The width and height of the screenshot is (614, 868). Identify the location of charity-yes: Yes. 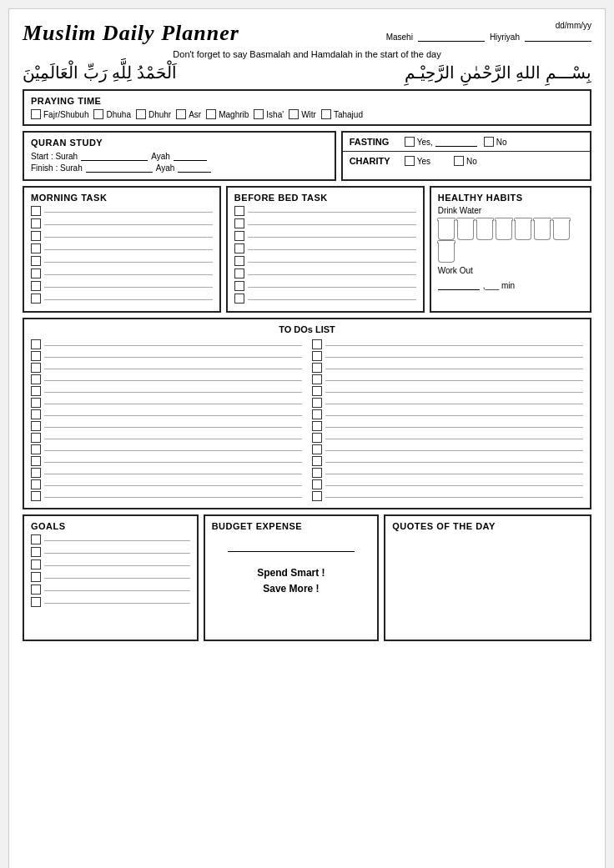
(417, 161).